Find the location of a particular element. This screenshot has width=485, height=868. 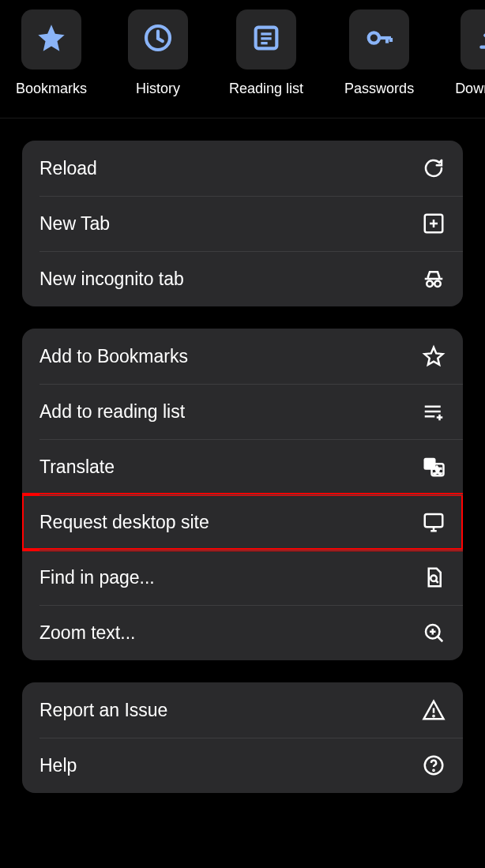

reload-icon is located at coordinates (434, 168).